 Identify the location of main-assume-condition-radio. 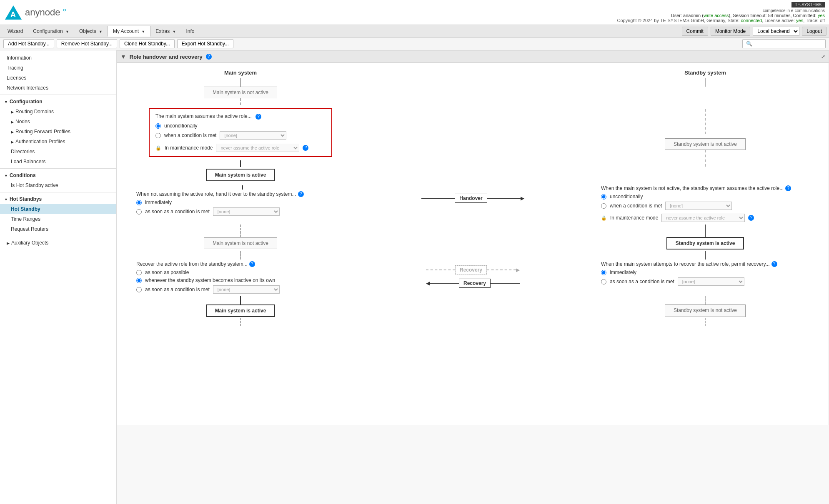
(158, 136).